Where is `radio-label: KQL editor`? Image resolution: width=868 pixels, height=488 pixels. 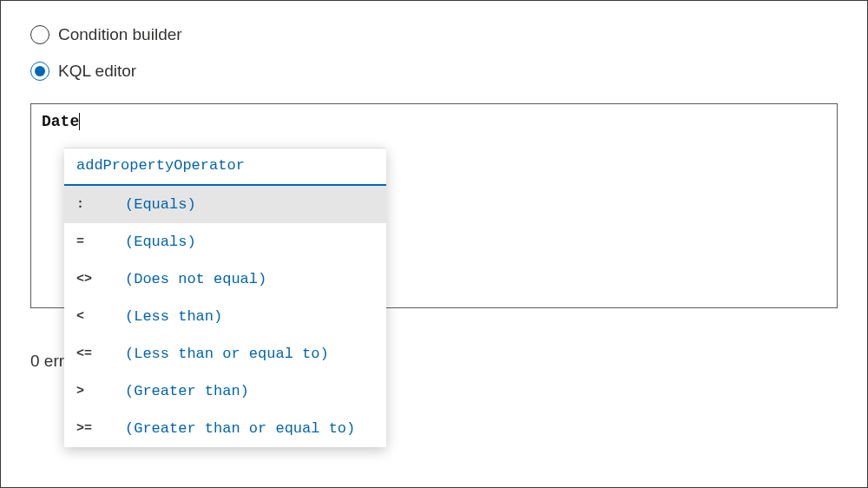 radio-label: KQL editor is located at coordinates (97, 71).